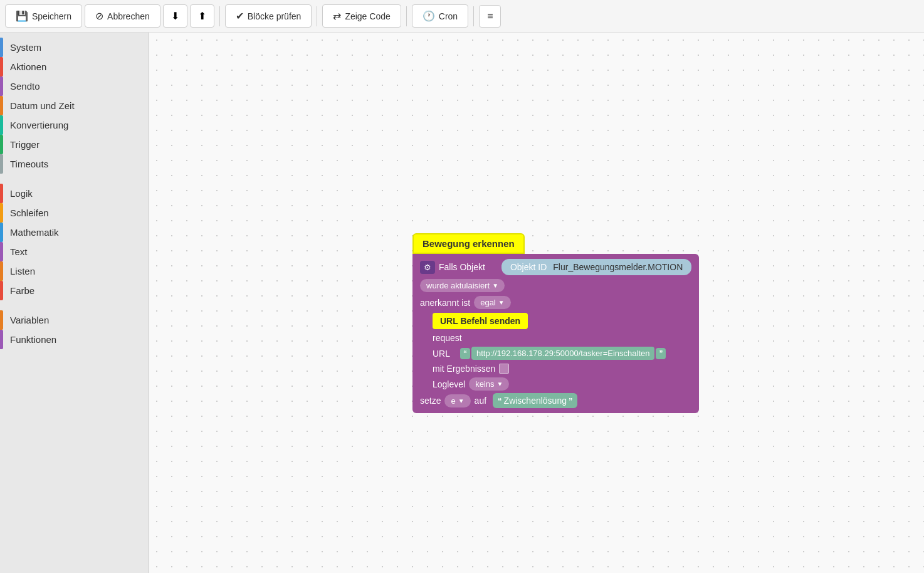 The width and height of the screenshot is (924, 573). I want to click on var-e-dropdown: e ▼, so click(458, 401).